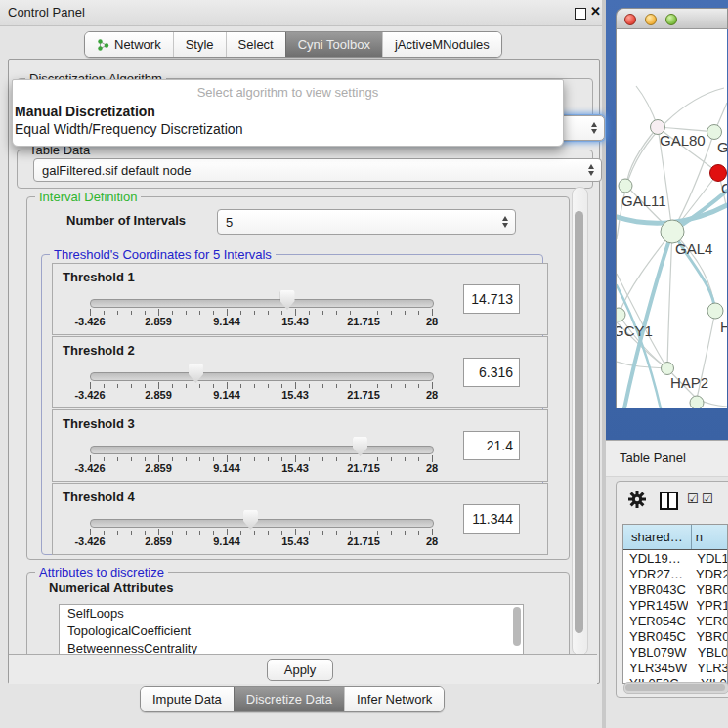 This screenshot has width=728, height=728. Describe the element at coordinates (715, 133) in the screenshot. I see `network-node-ga` at that location.